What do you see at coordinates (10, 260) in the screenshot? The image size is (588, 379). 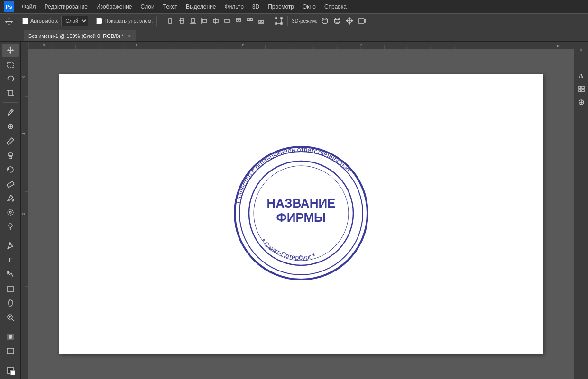 I see `tool-text: T` at bounding box center [10, 260].